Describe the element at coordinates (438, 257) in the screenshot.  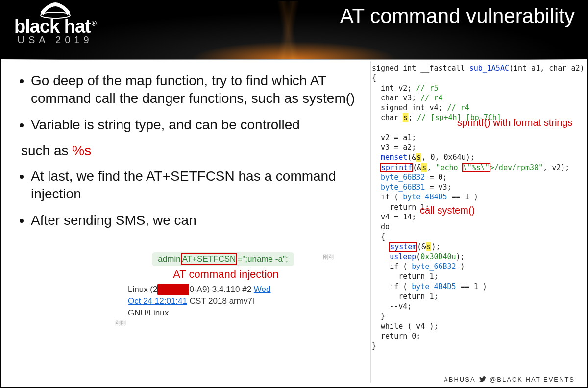
I see `code-usleep-b: 0x30D40u` at that location.